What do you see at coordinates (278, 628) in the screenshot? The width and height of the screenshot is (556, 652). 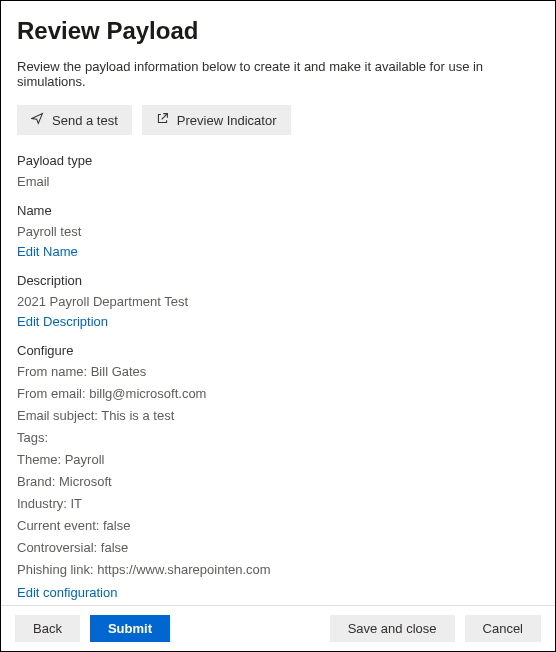 I see `footer: Back Submit Save and close Cancel` at bounding box center [278, 628].